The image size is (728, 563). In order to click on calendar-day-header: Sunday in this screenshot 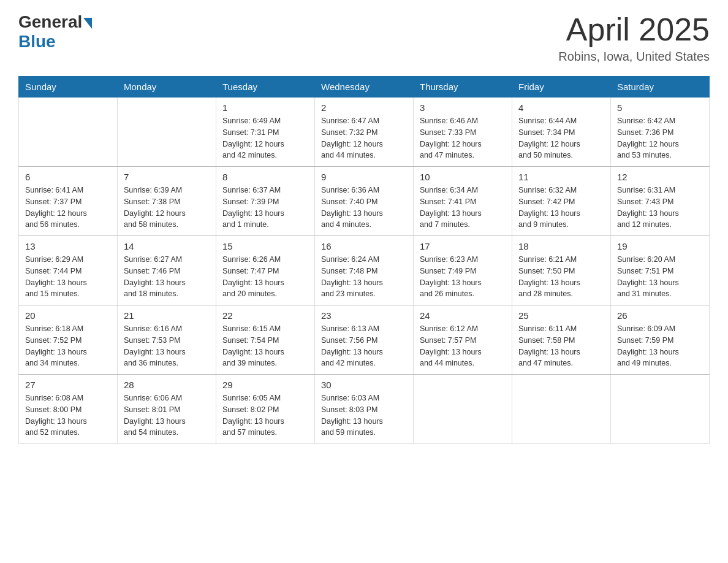, I will do `click(69, 87)`.